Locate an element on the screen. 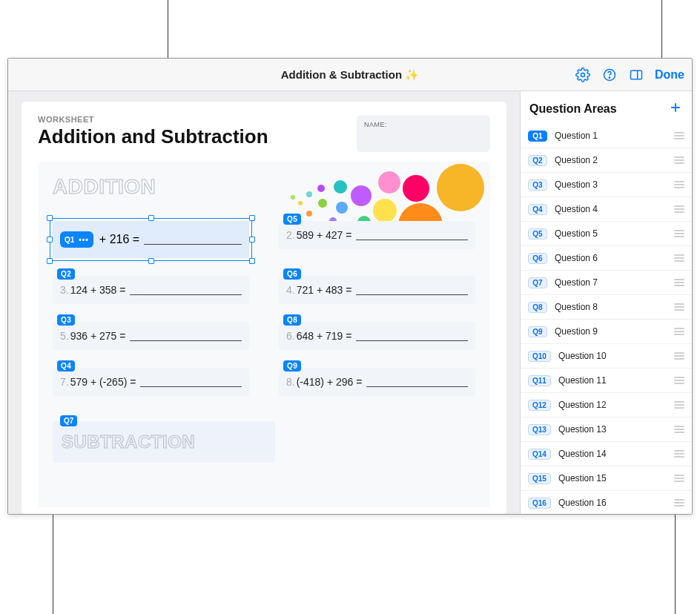 This screenshot has height=614, width=700. question-number: 8. is located at coordinates (291, 382).